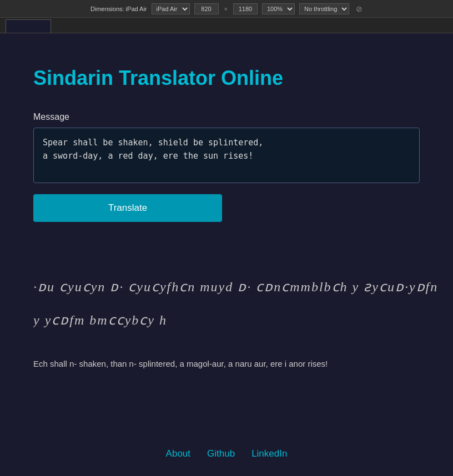 The width and height of the screenshot is (453, 476). What do you see at coordinates (226, 454) in the screenshot?
I see `footer: About Github LinkedIn` at bounding box center [226, 454].